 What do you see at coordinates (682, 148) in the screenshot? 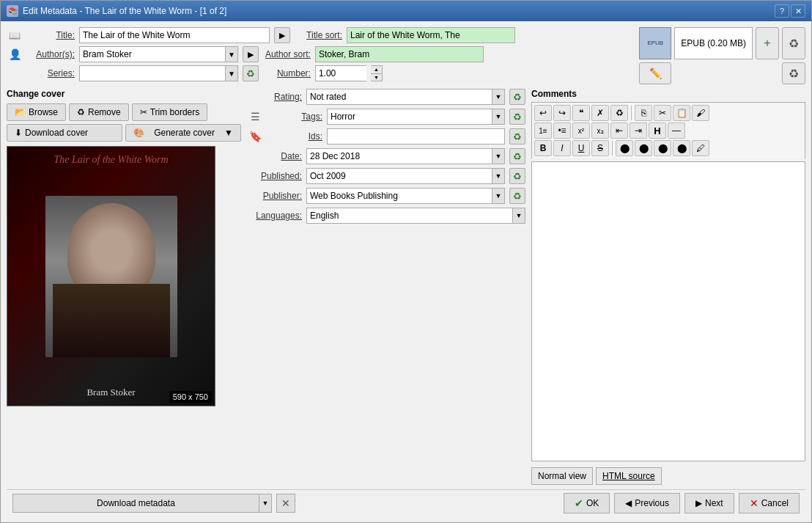
I see `justify-button: ⬤` at bounding box center [682, 148].